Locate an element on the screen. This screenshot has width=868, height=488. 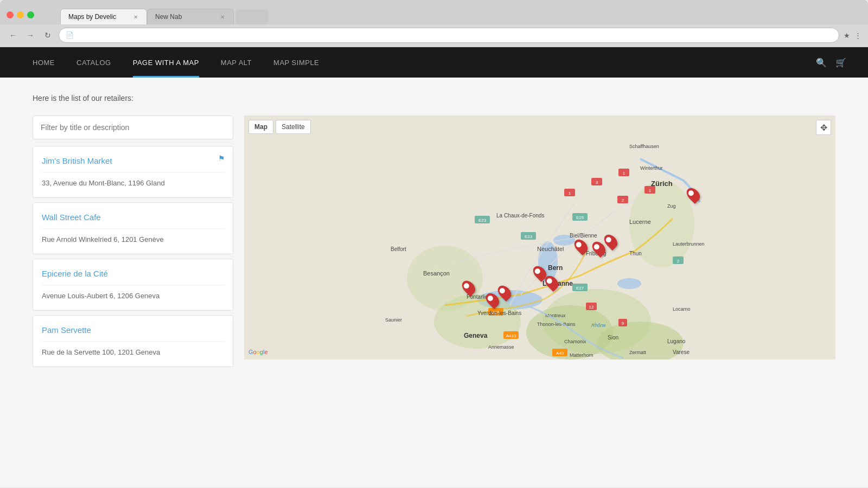
store-name-wall-street: Wall Street Cafe is located at coordinates (133, 217).